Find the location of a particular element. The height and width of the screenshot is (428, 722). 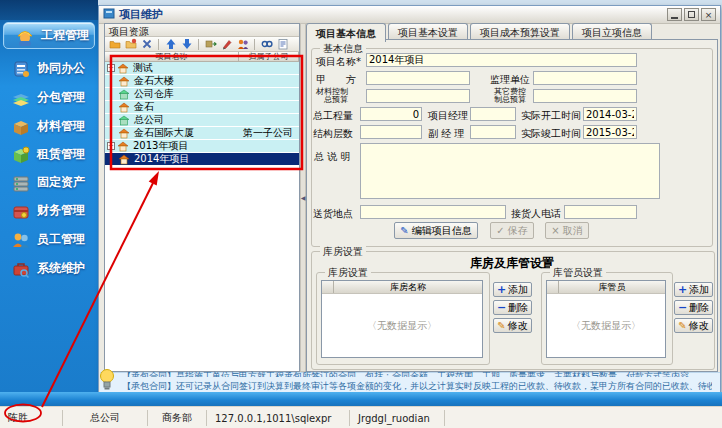

tree-row-selected: 2014年项目 is located at coordinates (202, 160).